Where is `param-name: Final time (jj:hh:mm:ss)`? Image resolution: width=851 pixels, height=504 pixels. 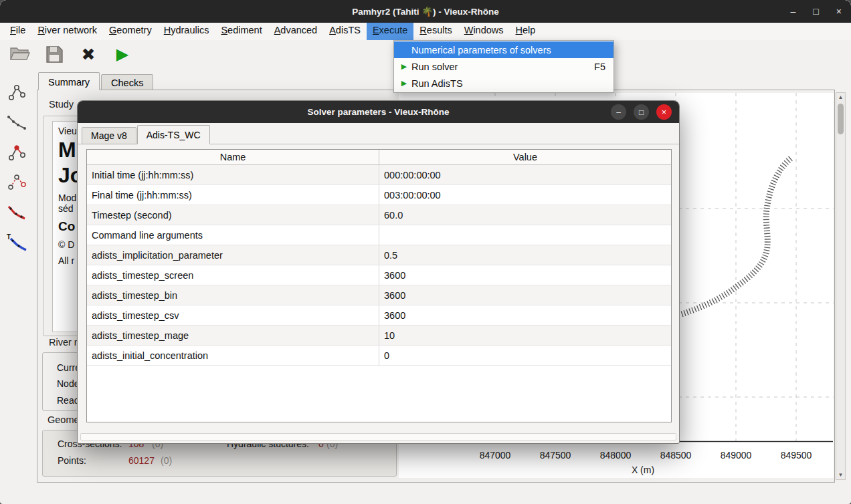 param-name: Final time (jj:hh:mm:ss) is located at coordinates (233, 195).